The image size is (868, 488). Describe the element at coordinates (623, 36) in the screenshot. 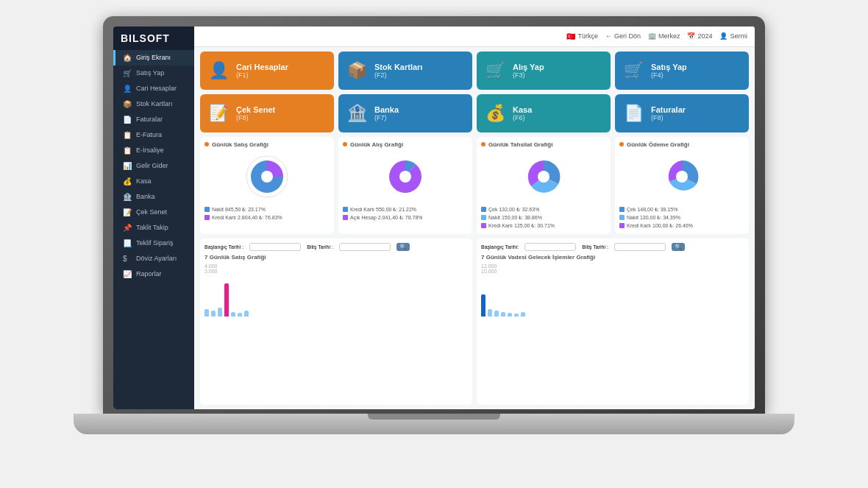

I see `geri-don-button: ← Geri Dön` at that location.